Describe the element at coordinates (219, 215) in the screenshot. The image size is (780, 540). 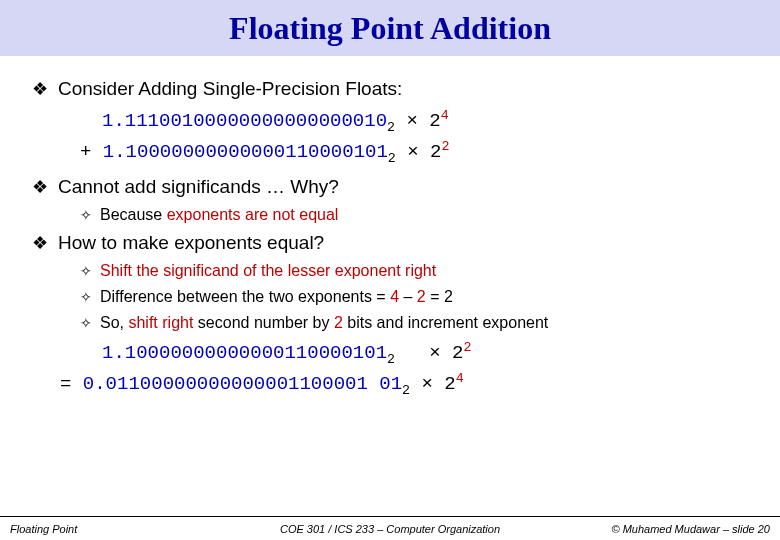
I see `text-because: Because exponents are not equal` at that location.